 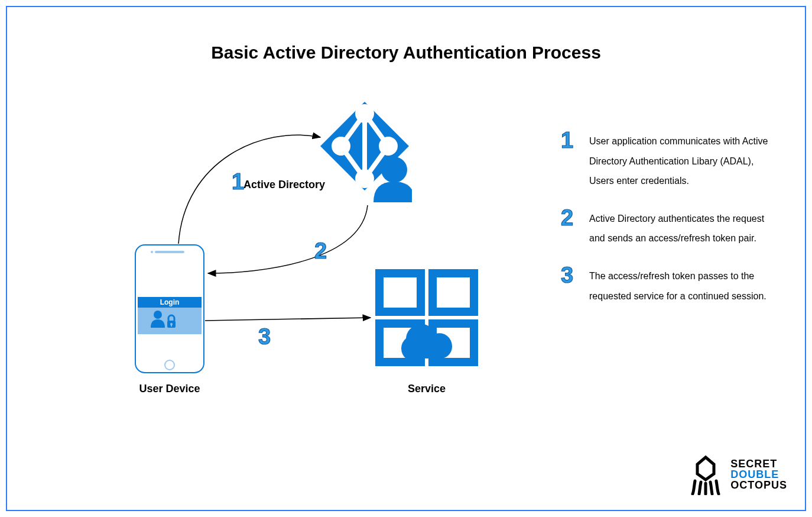 I want to click on step-1-number: 1, so click(x=567, y=140).